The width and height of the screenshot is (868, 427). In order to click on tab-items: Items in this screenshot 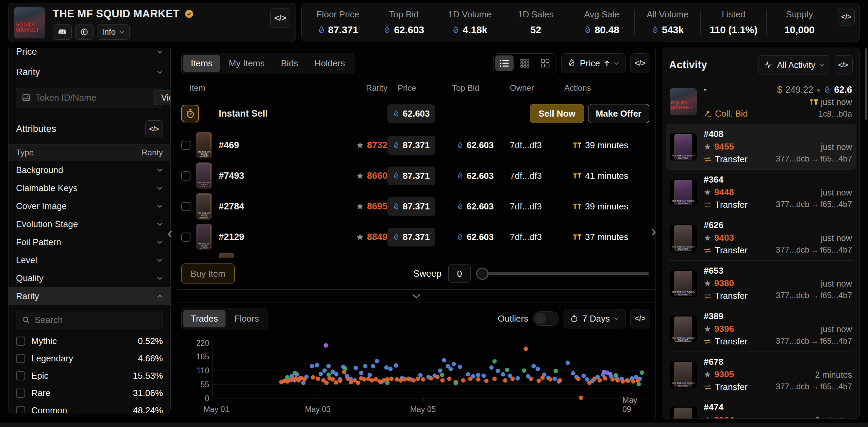, I will do `click(202, 63)`.